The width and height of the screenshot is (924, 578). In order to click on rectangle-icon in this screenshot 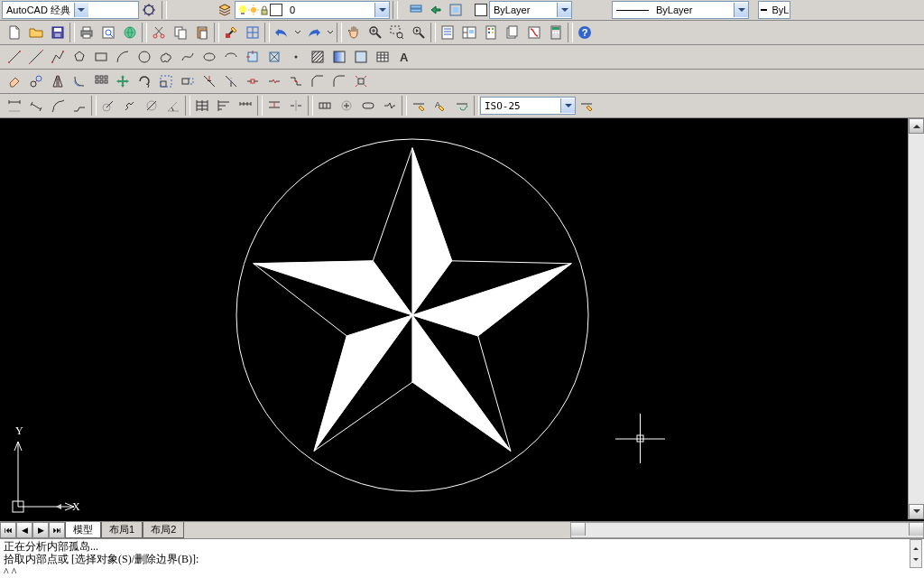, I will do `click(101, 57)`.